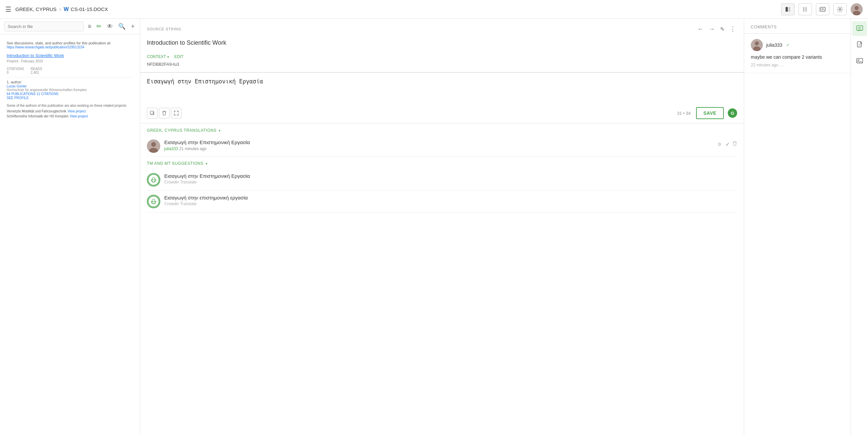 This screenshot has height=435, width=868. I want to click on edit-highlight-icon: ✏, so click(99, 26).